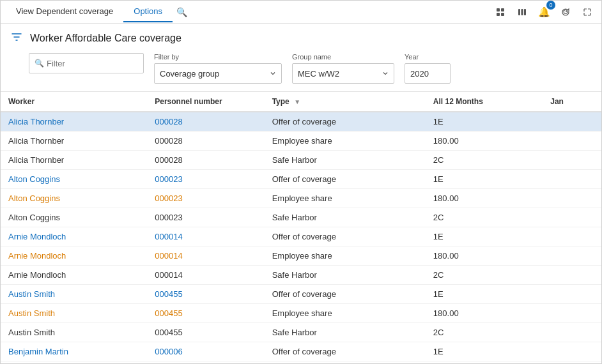 This screenshot has width=602, height=364. Describe the element at coordinates (428, 73) in the screenshot. I see `year-input` at that location.